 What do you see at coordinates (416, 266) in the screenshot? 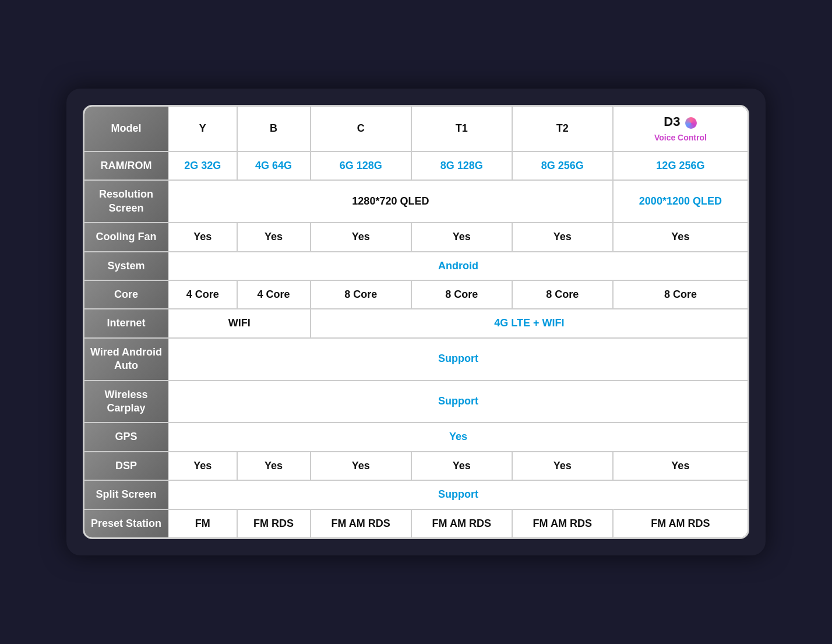
I see `row-system: System Android` at bounding box center [416, 266].